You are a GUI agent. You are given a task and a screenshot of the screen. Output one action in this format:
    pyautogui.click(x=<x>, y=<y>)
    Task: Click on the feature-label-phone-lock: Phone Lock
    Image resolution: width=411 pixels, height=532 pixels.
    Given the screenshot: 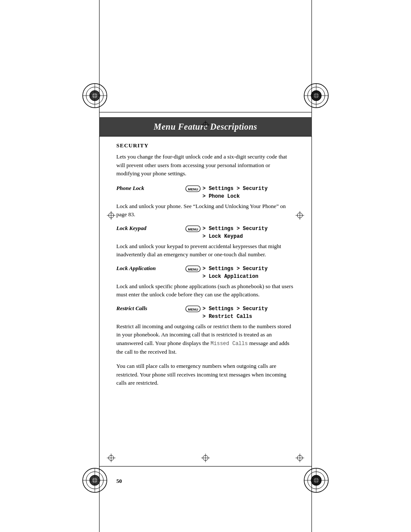 What is the action you would take?
    pyautogui.click(x=151, y=188)
    